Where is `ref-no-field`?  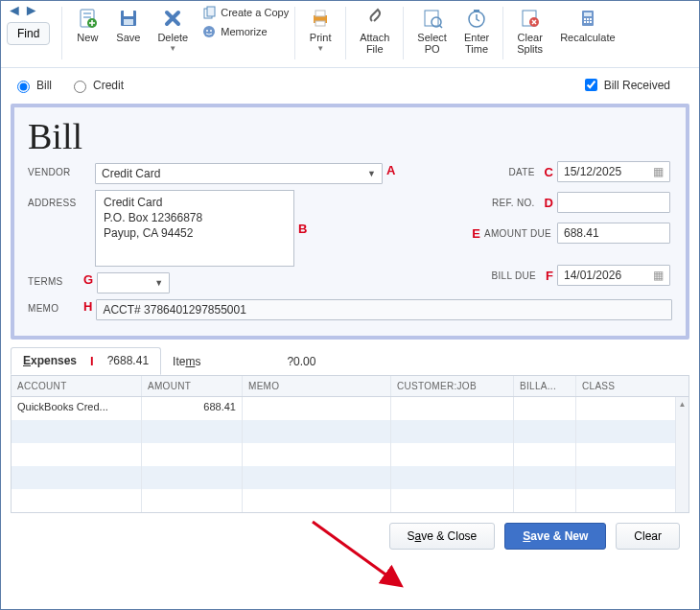
ref-no-field is located at coordinates (614, 202).